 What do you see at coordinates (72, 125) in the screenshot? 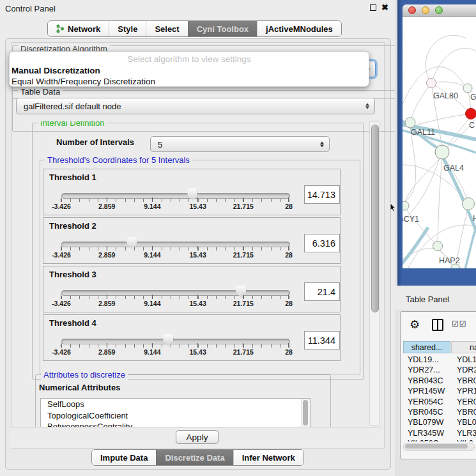
I see `group-title: Interval Definition` at bounding box center [72, 125].